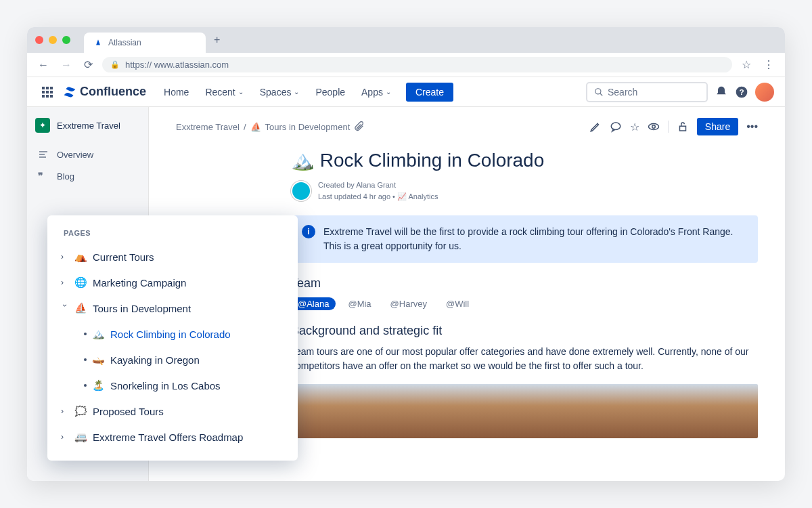 Image resolution: width=812 pixels, height=508 pixels. I want to click on reload-button: ⟳, so click(88, 65).